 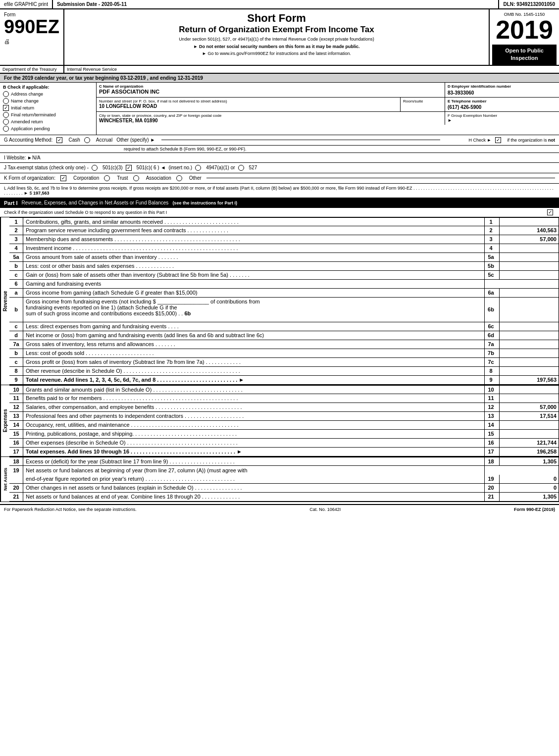 I want to click on submission-date: Submission Date - 2020-05-11, so click(x=276, y=4).